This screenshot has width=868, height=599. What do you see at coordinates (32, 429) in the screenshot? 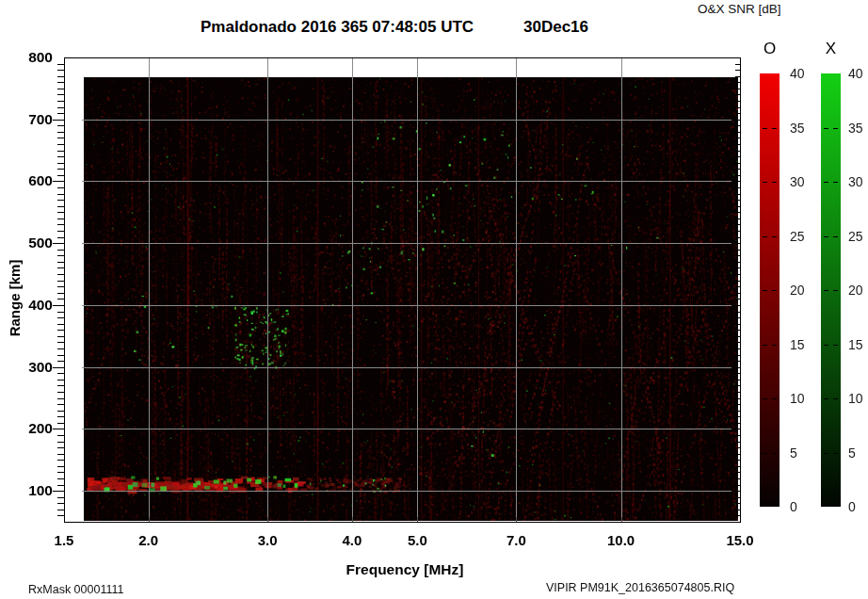
I see `y-tick-label: 200` at bounding box center [32, 429].